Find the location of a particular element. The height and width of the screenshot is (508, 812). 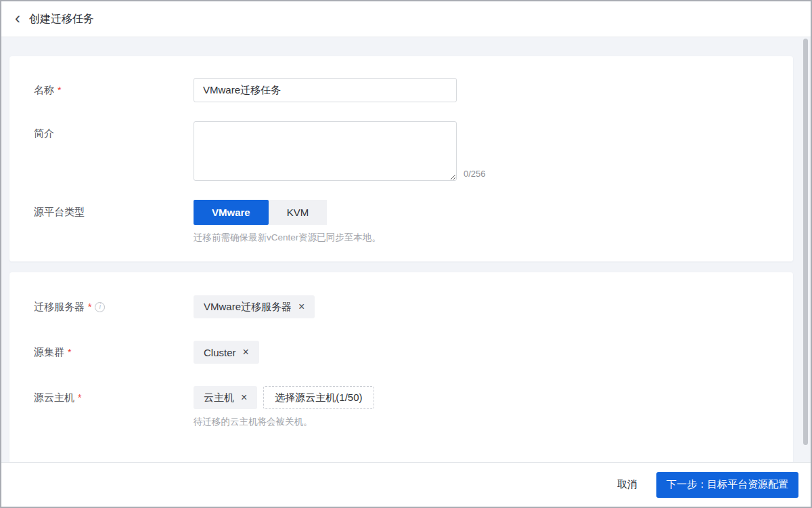

name-field-row: 名称* is located at coordinates (401, 90).